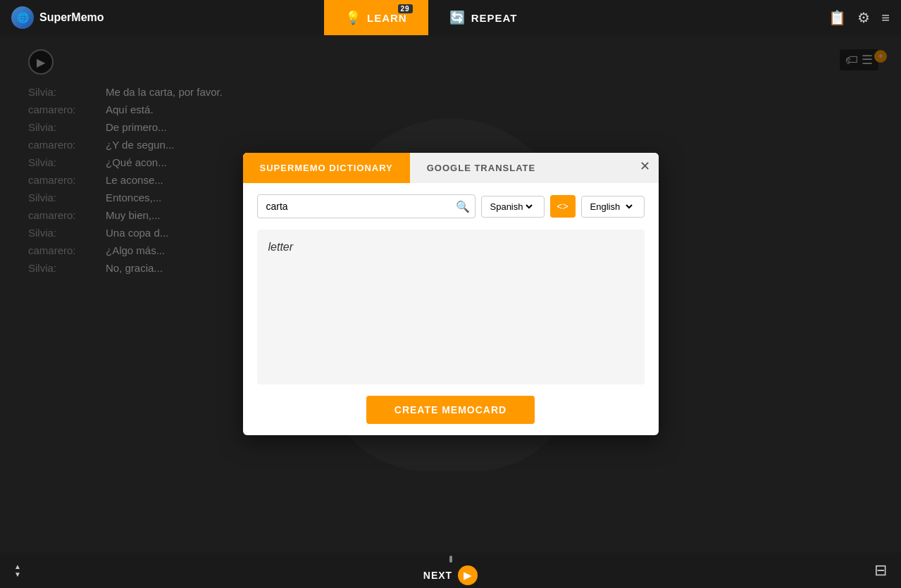 The width and height of the screenshot is (901, 588). I want to click on topbar-nav: 💡 LEARN 29 🔄 REPEAT, so click(571, 18).